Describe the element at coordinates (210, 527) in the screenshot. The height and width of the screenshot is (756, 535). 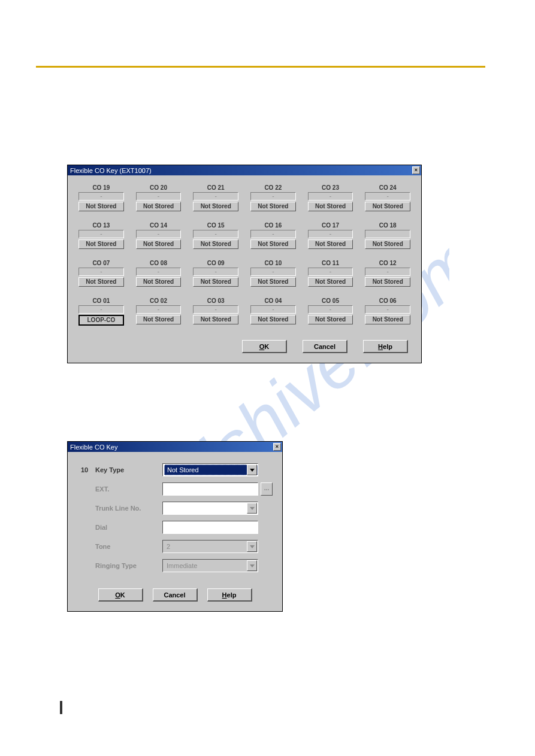
I see `dial-input` at that location.